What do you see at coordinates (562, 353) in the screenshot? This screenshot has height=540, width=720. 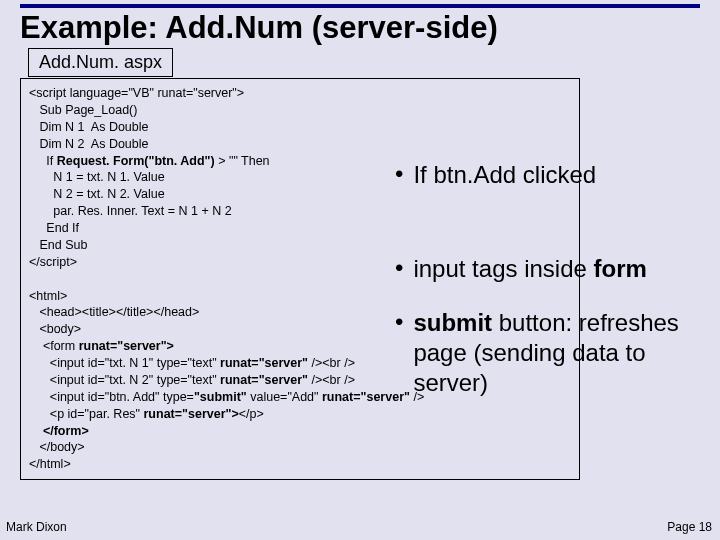 I see `bullet-text: submit button: refreshes page (sending d…` at bounding box center [562, 353].